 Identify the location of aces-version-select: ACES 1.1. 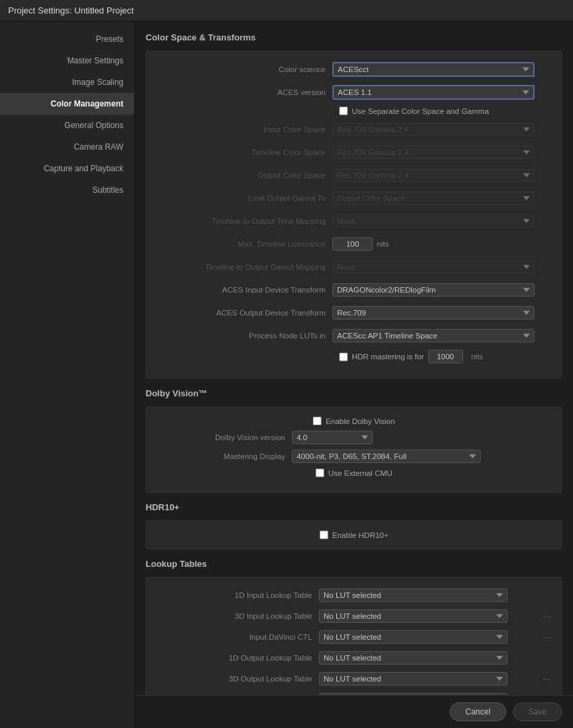
(433, 92).